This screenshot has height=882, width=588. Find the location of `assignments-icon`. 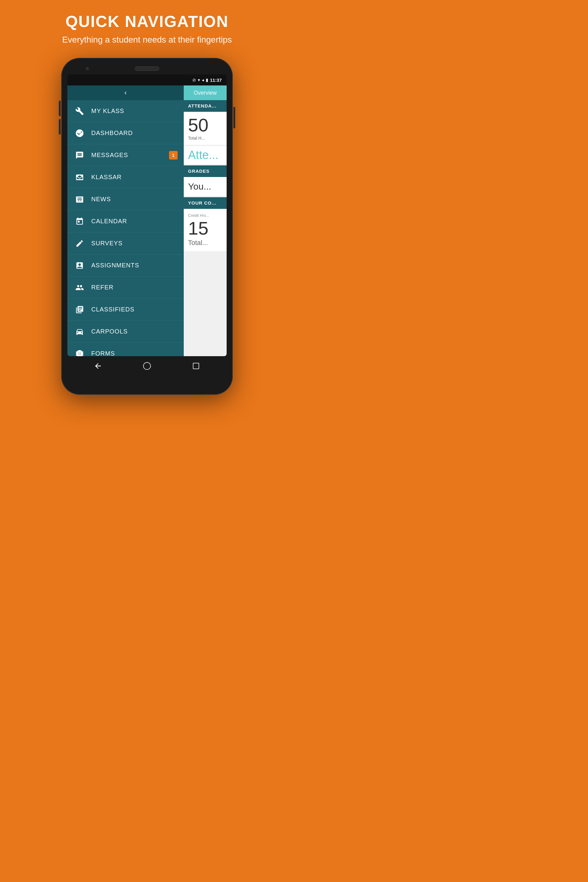

assignments-icon is located at coordinates (80, 266).